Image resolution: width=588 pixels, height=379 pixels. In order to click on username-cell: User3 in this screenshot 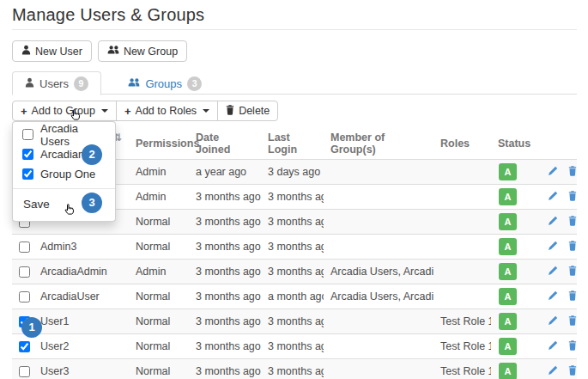, I will do `click(81, 370)`.